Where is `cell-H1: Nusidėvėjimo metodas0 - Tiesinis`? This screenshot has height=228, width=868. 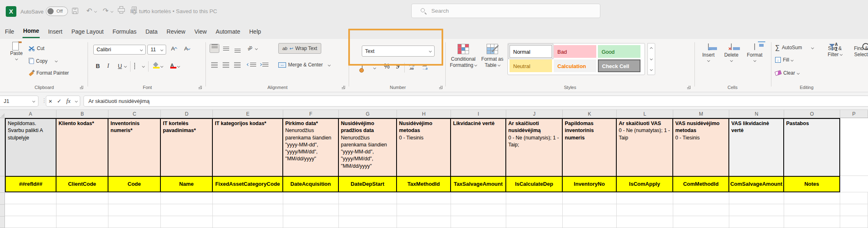
cell-H1: Nusidėvėjimo metodas0 - Tiesinis is located at coordinates (424, 147).